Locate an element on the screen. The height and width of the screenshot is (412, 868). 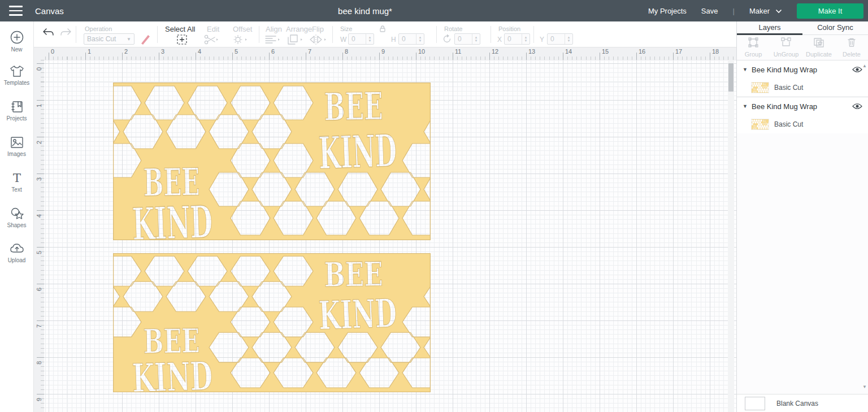
v-ruler-number: 0 is located at coordinates (39, 69).